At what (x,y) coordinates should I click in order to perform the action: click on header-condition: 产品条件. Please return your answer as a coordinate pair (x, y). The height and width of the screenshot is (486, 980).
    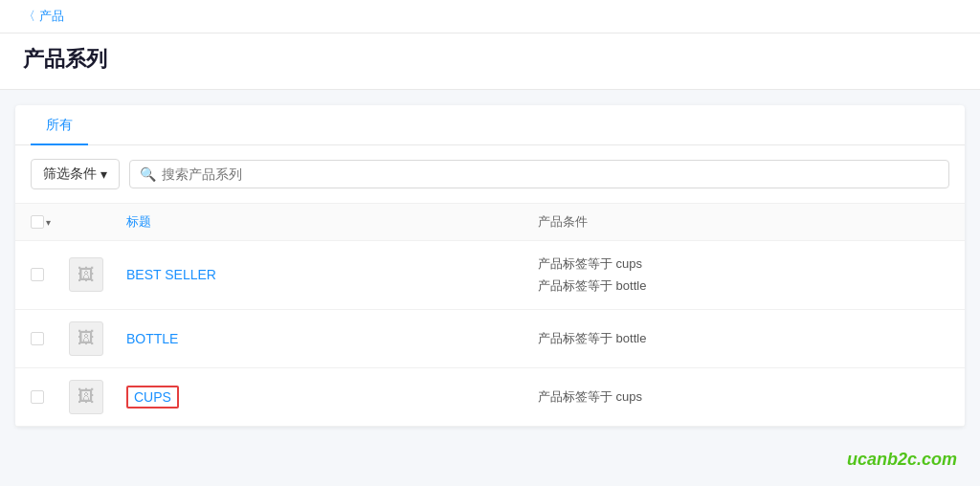
    Looking at the image, I should click on (744, 222).